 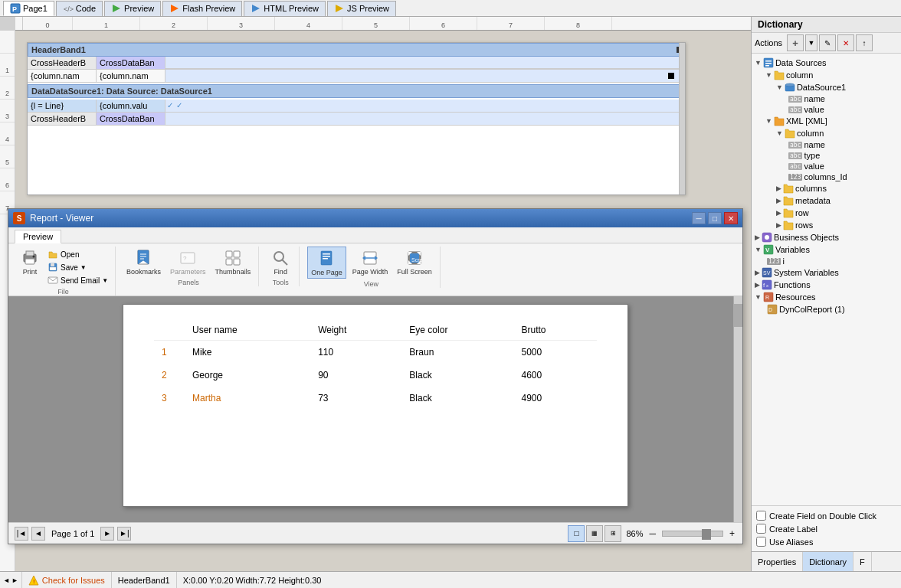 I want to click on row-icon, so click(x=788, y=213).